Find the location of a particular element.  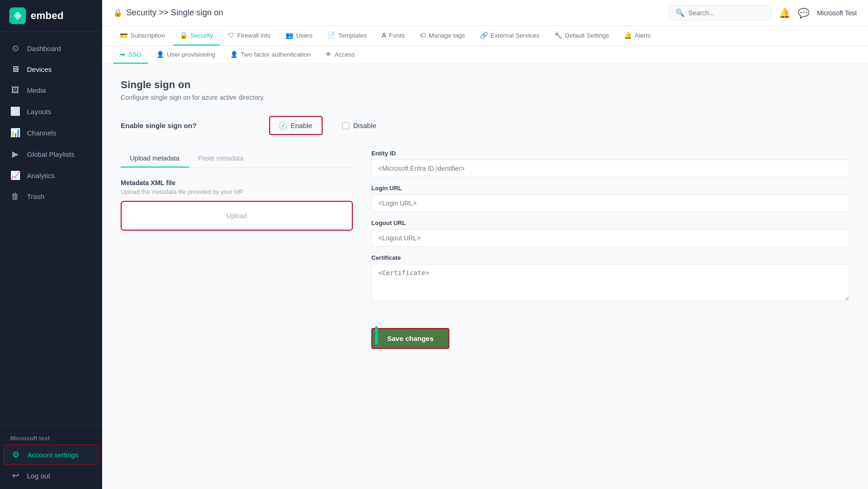

enable-label: Enable single sign on? is located at coordinates (190, 125).